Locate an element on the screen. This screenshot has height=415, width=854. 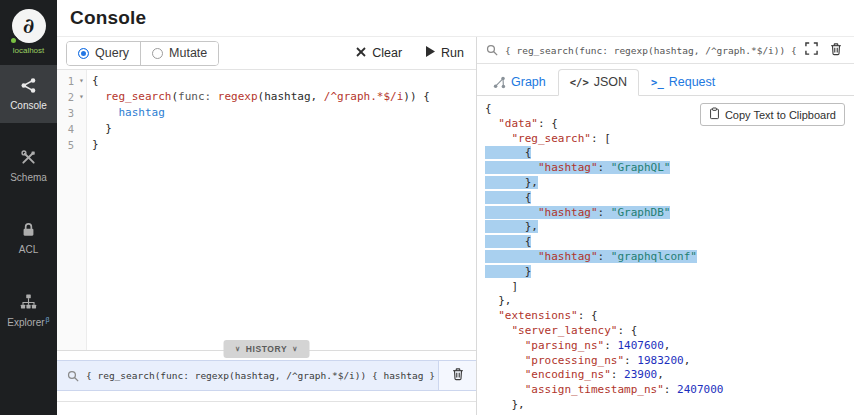
results-query-bar: { reg_search(func: regexp(hashtag, /^gra… is located at coordinates (666, 50).